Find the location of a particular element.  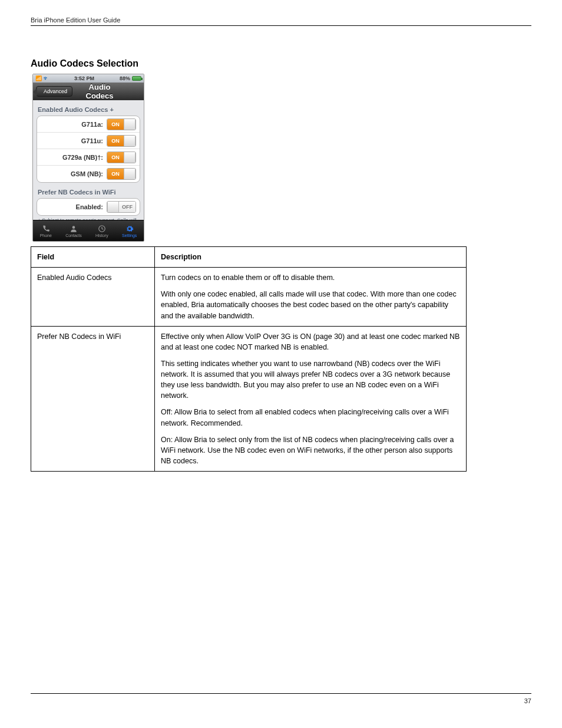

table-header-description: Description is located at coordinates (311, 257).